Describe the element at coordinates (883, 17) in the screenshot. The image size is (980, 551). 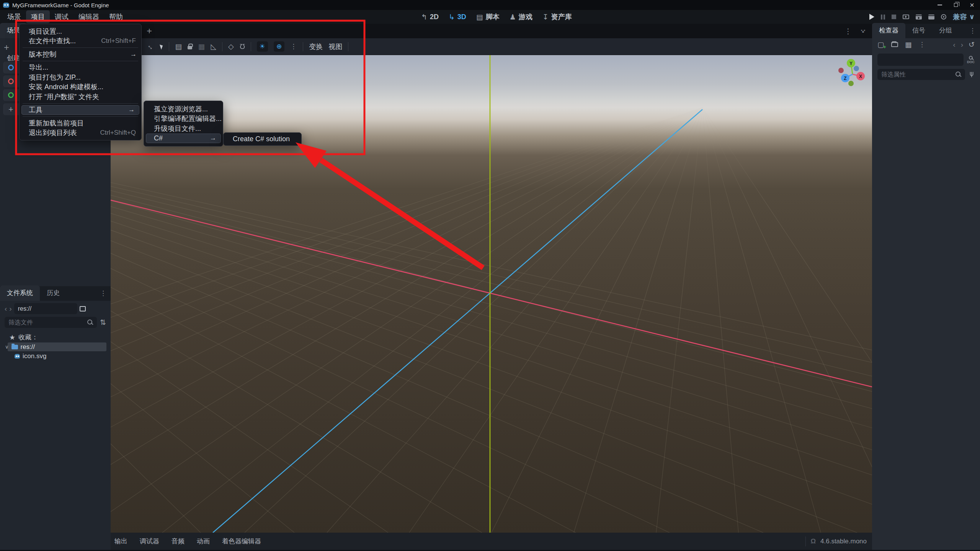
I see `pause-button` at that location.